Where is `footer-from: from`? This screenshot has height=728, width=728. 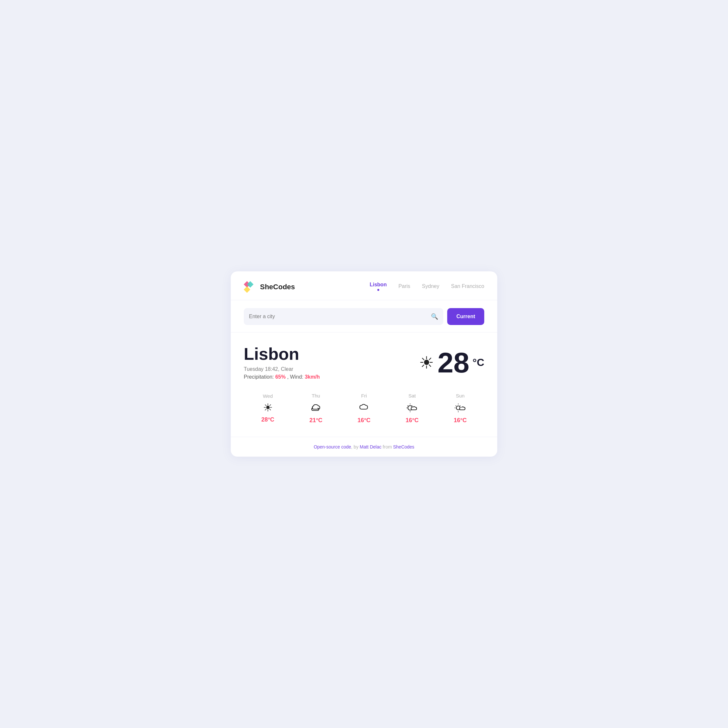 footer-from: from is located at coordinates (387, 447).